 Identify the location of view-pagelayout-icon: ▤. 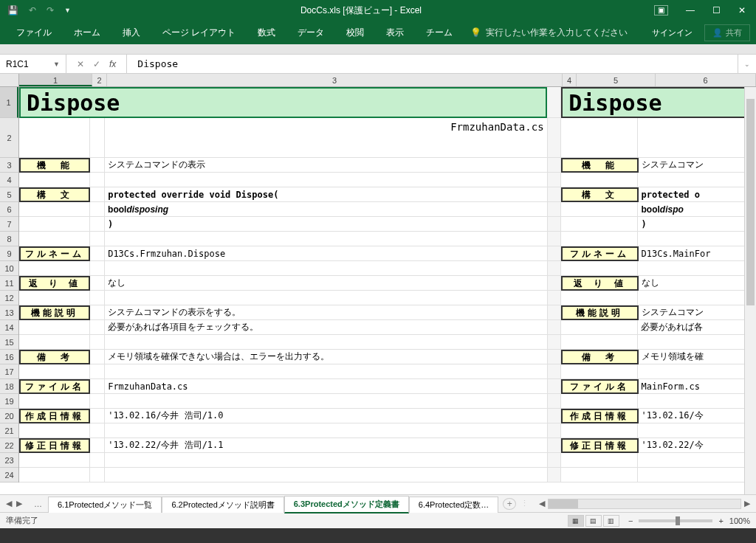
(594, 521).